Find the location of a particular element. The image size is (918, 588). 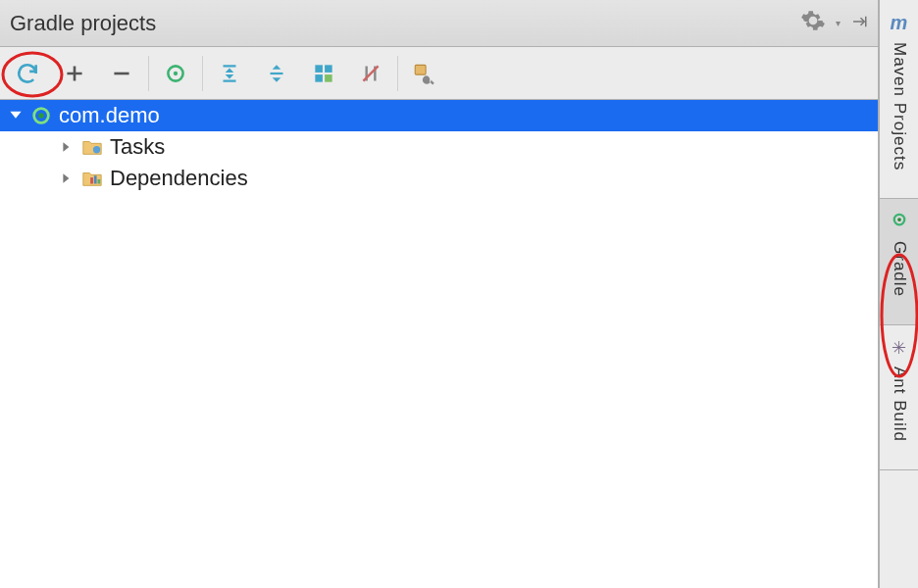

expand-all-button is located at coordinates (230, 73).